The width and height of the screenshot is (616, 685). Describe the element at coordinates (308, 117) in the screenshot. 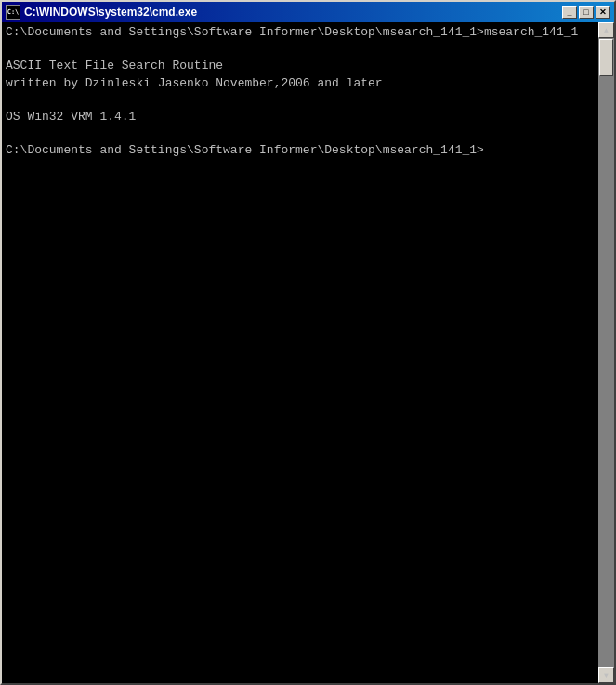

I see `terminal-line: OS Win32 VRM 1.4.1` at that location.